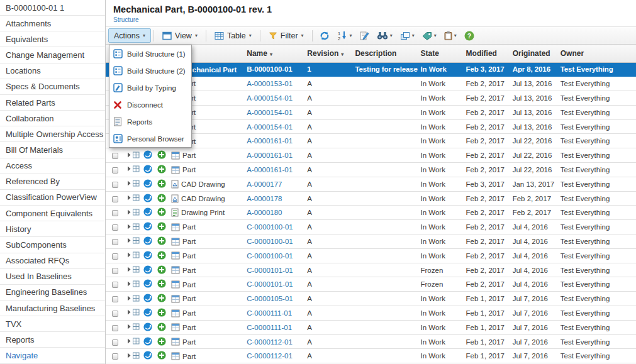 The height and width of the screenshot is (364, 636). What do you see at coordinates (487, 53) in the screenshot?
I see `column-header-modified: Modified` at bounding box center [487, 53].